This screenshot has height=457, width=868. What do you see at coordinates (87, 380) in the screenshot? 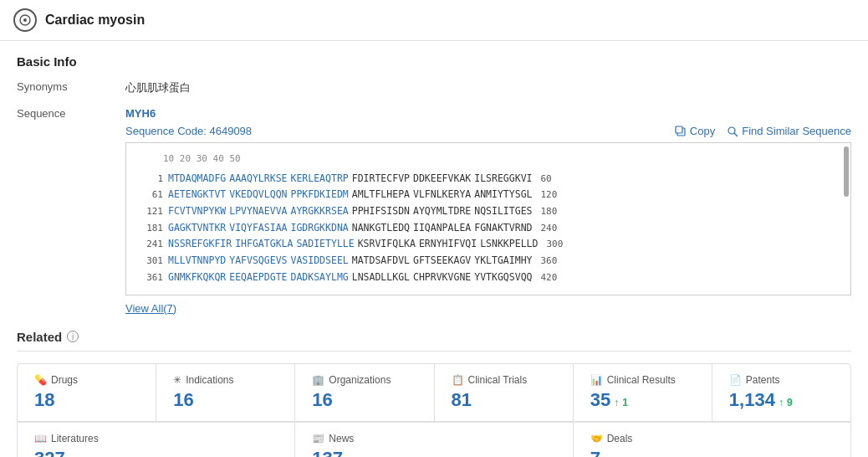
I see `related-item-label-drugs: 💊 Drugs` at bounding box center [87, 380].